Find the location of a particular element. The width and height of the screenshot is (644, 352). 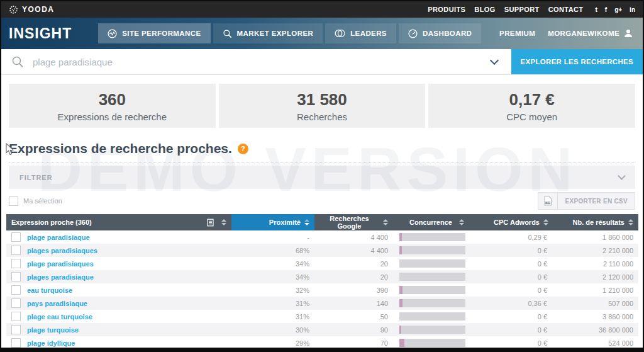

user-icon is located at coordinates (628, 33).